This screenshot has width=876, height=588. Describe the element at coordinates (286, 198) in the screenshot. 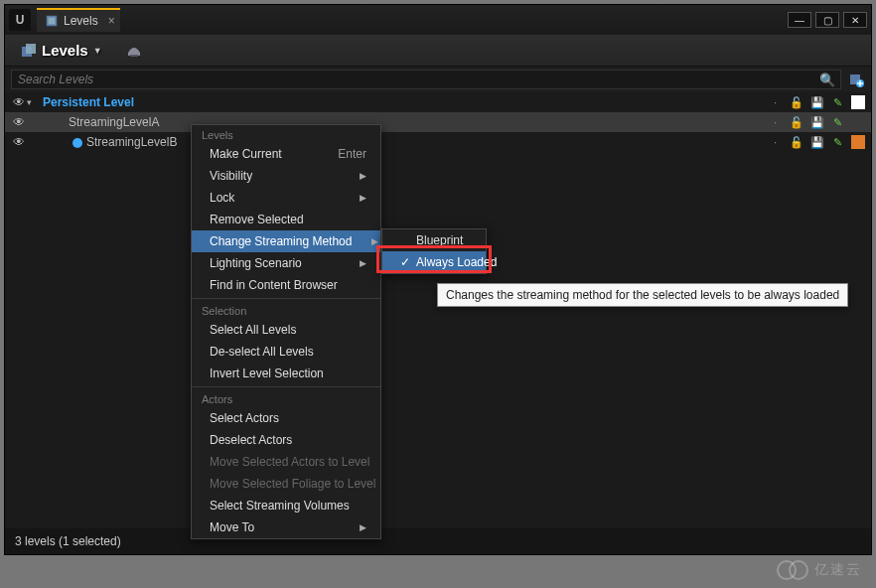

I see `menu-item-lock: Lock ▶` at that location.